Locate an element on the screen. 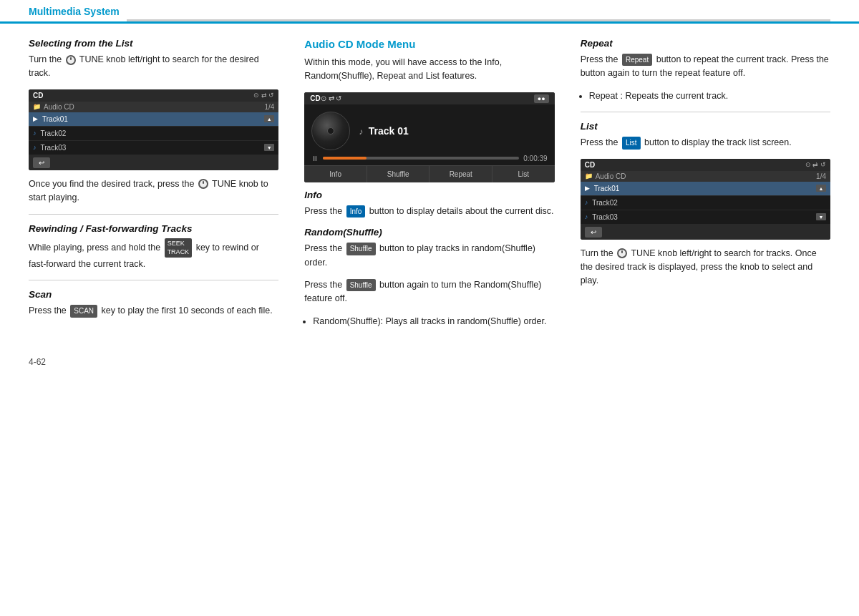 This screenshot has width=859, height=616. pause-icon: ⏸ is located at coordinates (315, 159).